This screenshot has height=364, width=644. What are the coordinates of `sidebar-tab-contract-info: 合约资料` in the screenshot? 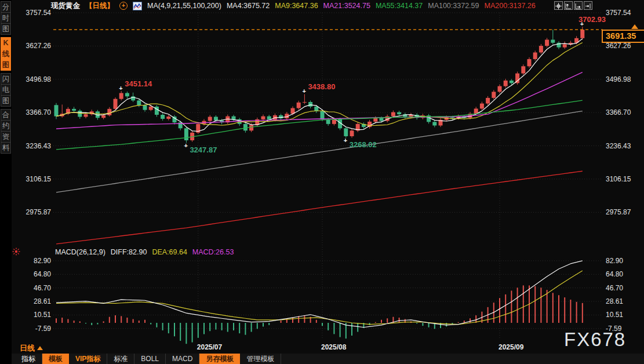 It's located at (6, 131).